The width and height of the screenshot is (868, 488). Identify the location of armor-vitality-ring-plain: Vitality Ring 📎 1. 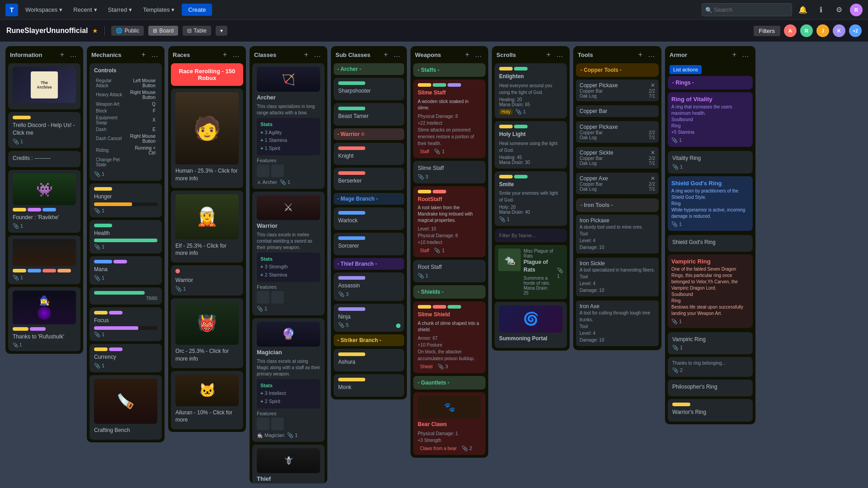
(710, 162).